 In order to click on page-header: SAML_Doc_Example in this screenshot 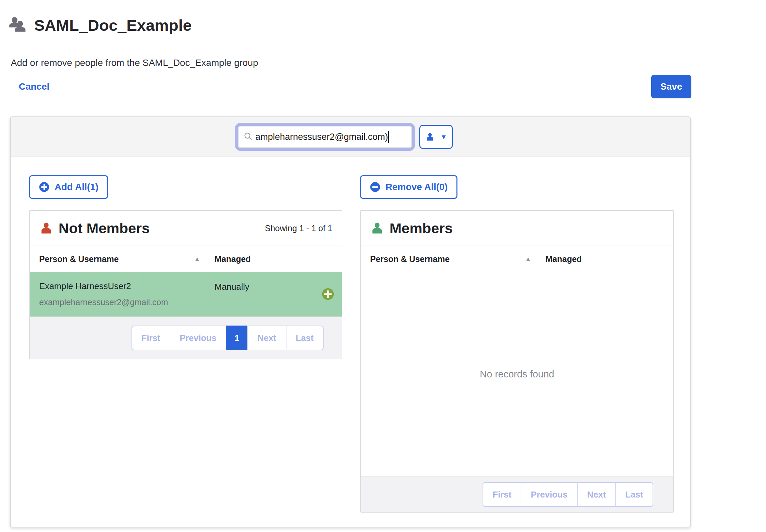, I will do `click(100, 25)`.